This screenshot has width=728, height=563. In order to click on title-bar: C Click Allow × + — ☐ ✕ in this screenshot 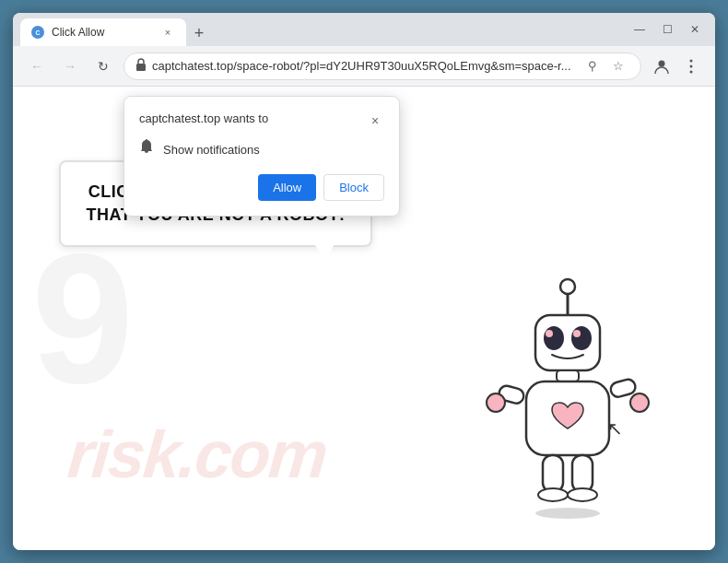, I will do `click(364, 29)`.